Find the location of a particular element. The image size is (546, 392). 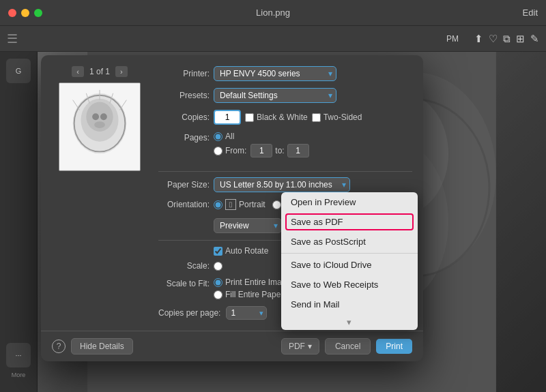

sidebar-item-logo: G is located at coordinates (18, 71).